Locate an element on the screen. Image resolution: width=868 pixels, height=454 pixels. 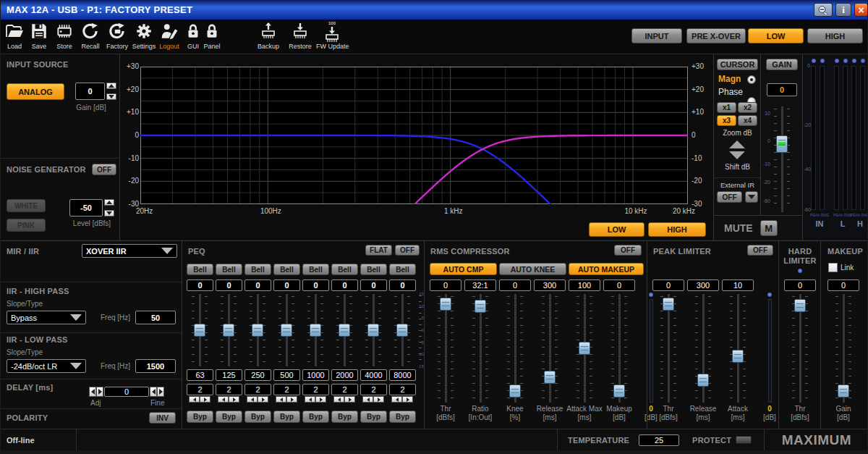
compressor-knee-slider-handle is located at coordinates (515, 391).